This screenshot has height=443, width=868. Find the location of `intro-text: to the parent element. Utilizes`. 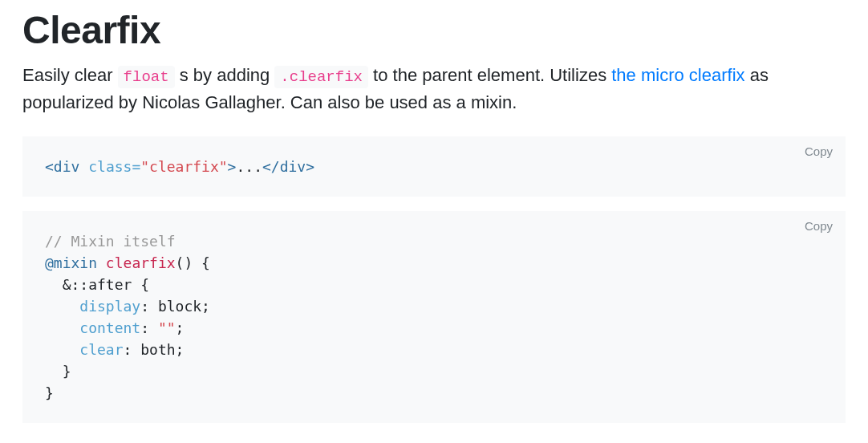

intro-text: to the parent element. Utilizes is located at coordinates (489, 75).